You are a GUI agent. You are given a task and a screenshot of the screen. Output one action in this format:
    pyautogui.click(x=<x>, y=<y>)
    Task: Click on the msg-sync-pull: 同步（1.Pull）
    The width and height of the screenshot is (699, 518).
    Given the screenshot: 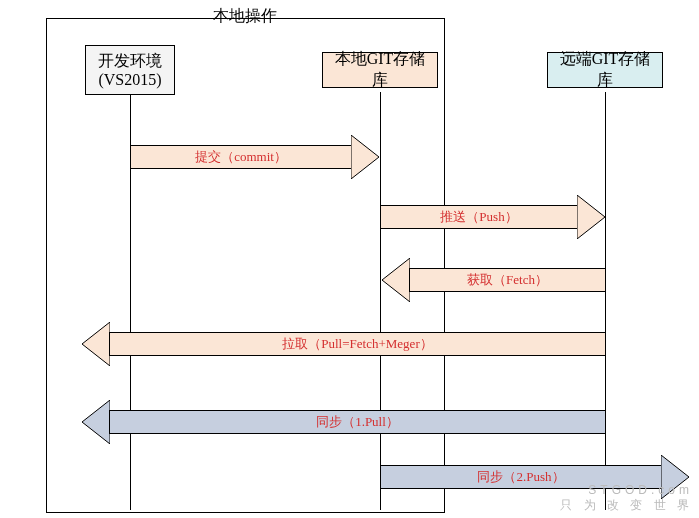 What is the action you would take?
    pyautogui.click(x=358, y=422)
    